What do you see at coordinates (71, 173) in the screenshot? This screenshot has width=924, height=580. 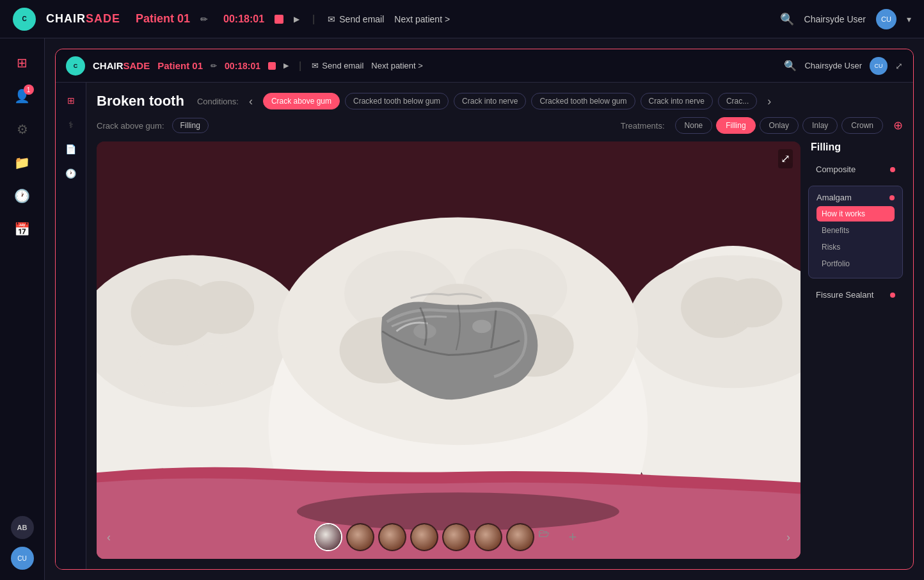 I see `inner-nav-history: 🕐` at bounding box center [71, 173].